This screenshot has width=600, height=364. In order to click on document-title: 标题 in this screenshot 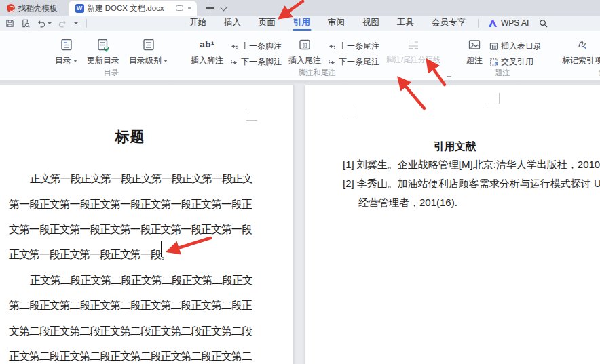, I will do `click(130, 137)`.